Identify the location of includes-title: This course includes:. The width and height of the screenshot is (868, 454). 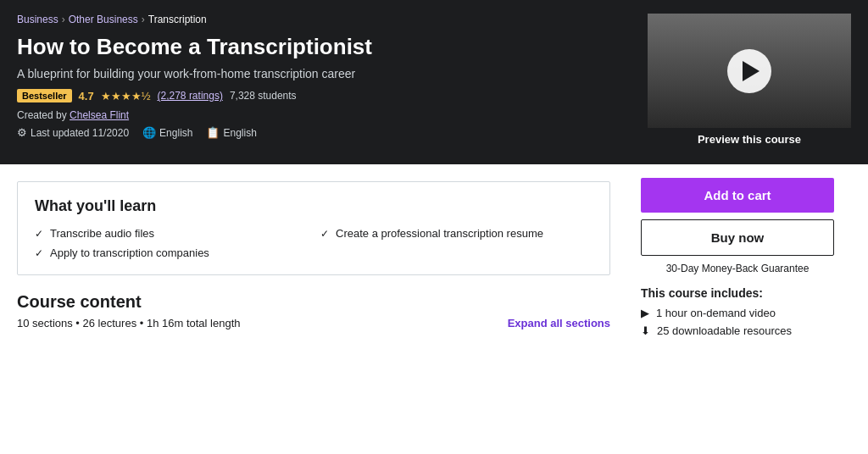
(737, 293).